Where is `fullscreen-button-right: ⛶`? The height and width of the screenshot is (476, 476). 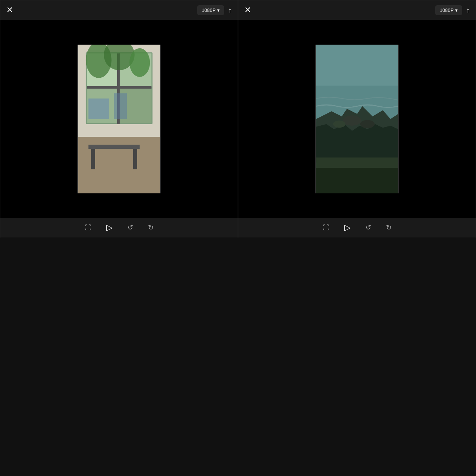
fullscreen-button-right: ⛶ is located at coordinates (326, 228).